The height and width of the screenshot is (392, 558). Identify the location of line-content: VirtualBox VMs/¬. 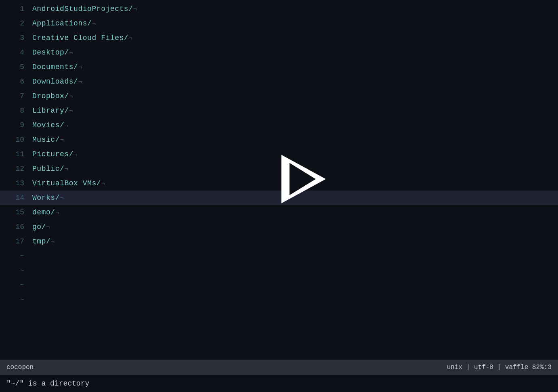
(69, 183).